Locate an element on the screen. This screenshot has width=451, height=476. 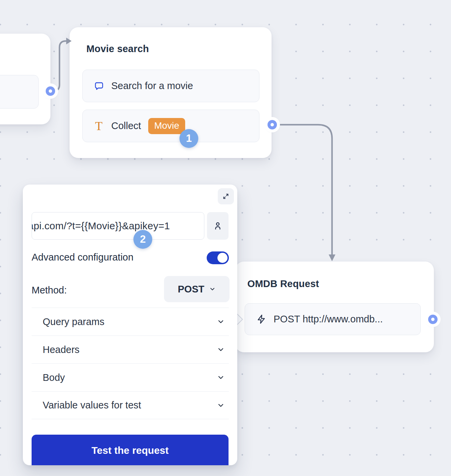
toggle-knob is located at coordinates (222, 258).